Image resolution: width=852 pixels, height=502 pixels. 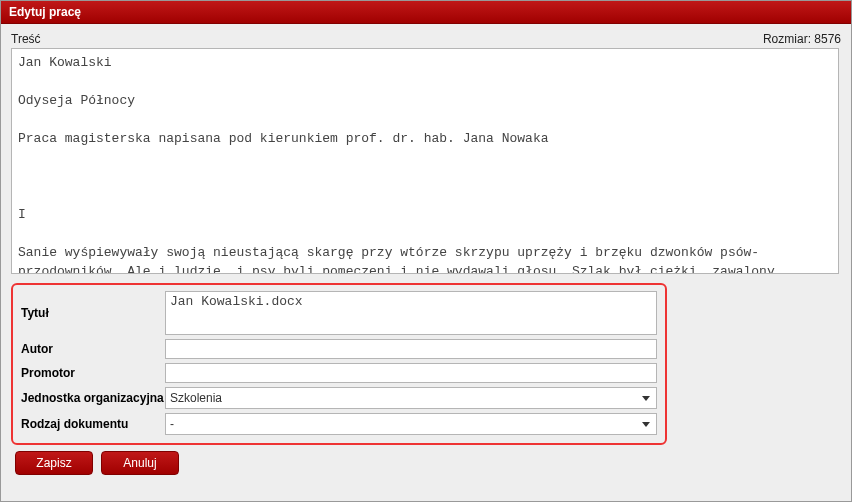 What do you see at coordinates (339, 373) in the screenshot?
I see `supervisor-row: Promotor` at bounding box center [339, 373].